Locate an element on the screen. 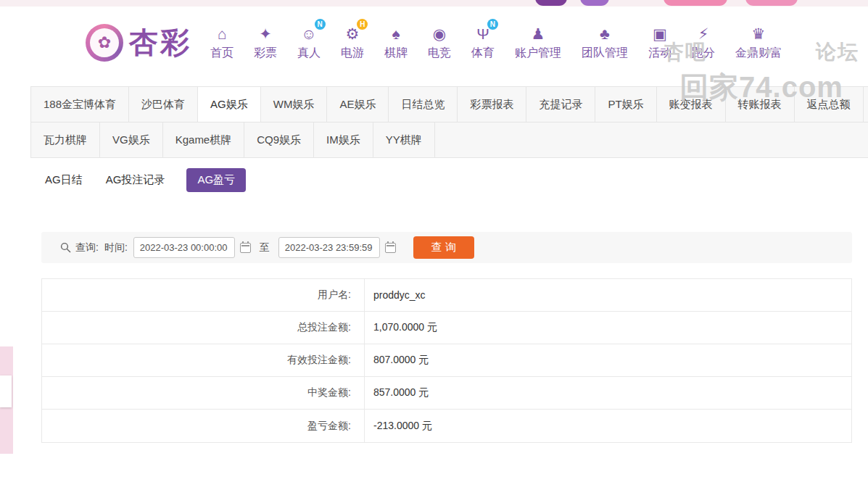  row-label: 用户名: is located at coordinates (203, 295).